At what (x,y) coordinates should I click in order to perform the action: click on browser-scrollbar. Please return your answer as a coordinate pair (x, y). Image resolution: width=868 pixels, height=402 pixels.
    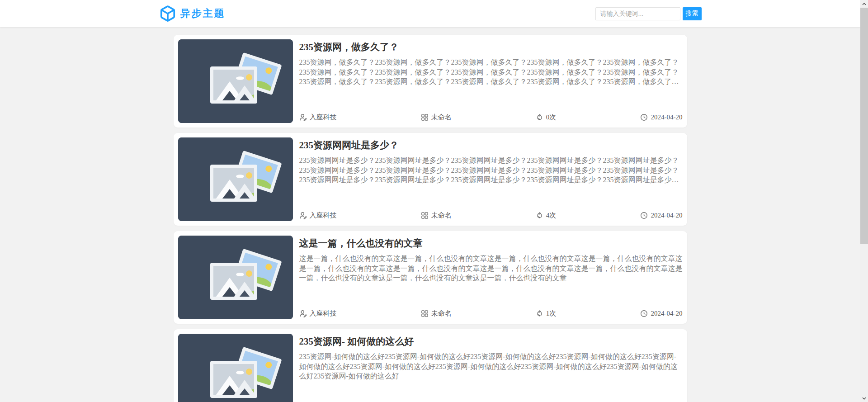
    Looking at the image, I should click on (864, 201).